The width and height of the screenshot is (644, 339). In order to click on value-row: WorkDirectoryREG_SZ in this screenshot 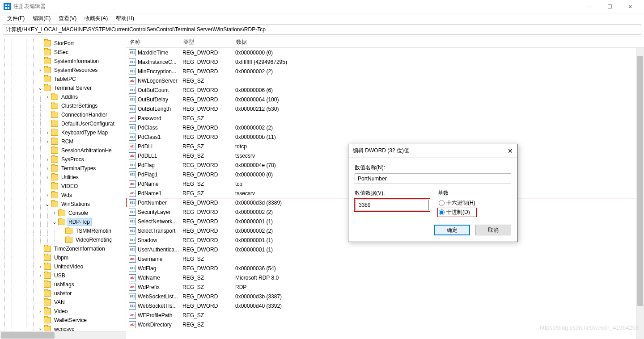, I will do `click(385, 324)`.